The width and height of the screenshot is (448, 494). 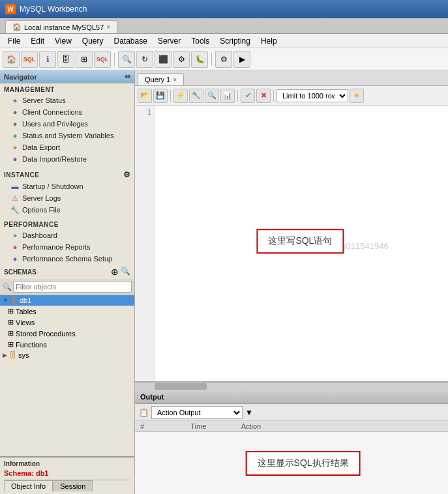 I want to click on server-logs-icon: ⚠, so click(x=15, y=198).